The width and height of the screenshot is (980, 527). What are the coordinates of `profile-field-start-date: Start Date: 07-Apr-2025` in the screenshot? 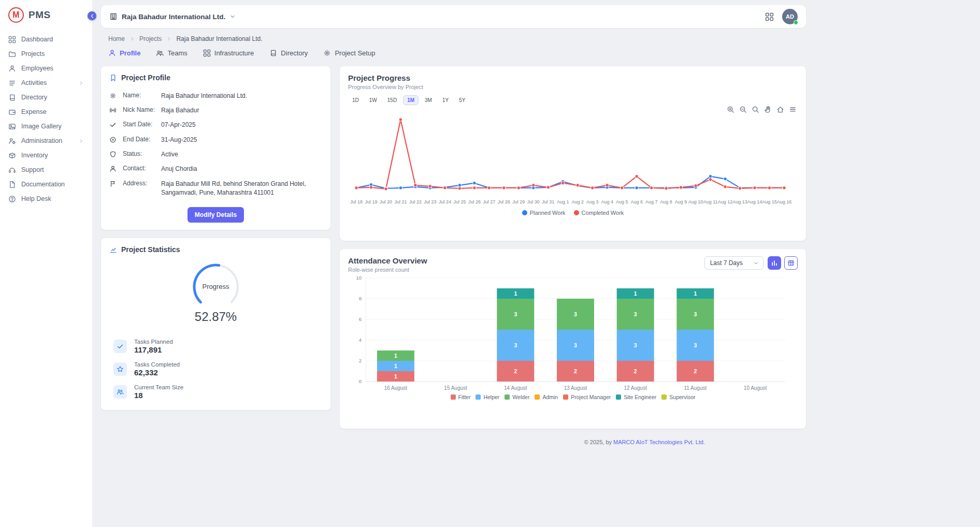 It's located at (215, 125).